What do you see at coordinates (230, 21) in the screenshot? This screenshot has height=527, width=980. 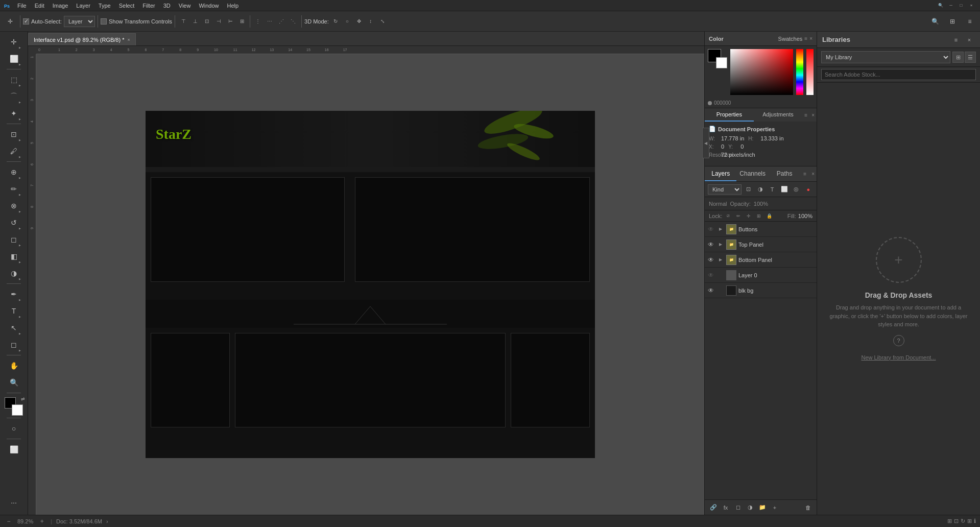 I see `align-hcenter-btn: ⊢` at bounding box center [230, 21].